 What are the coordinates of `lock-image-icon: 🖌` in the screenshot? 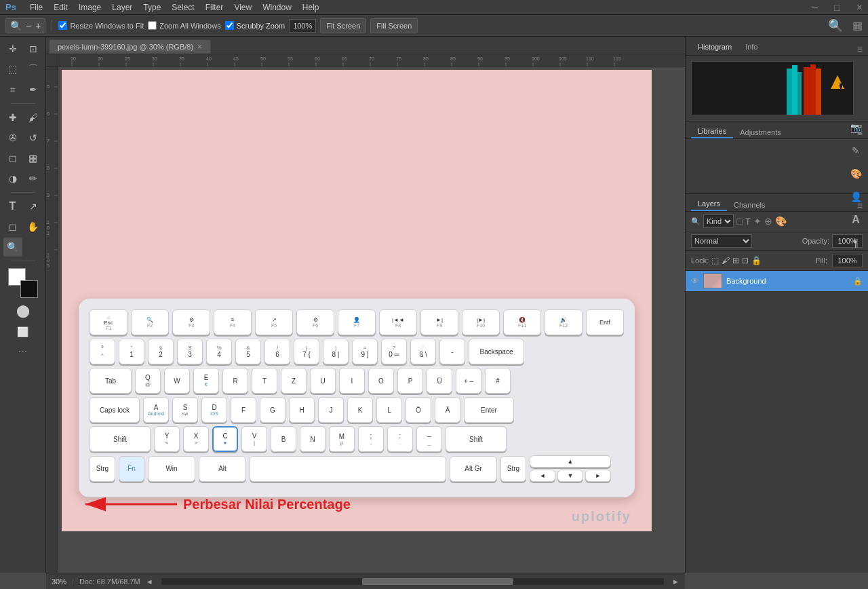 It's located at (726, 261).